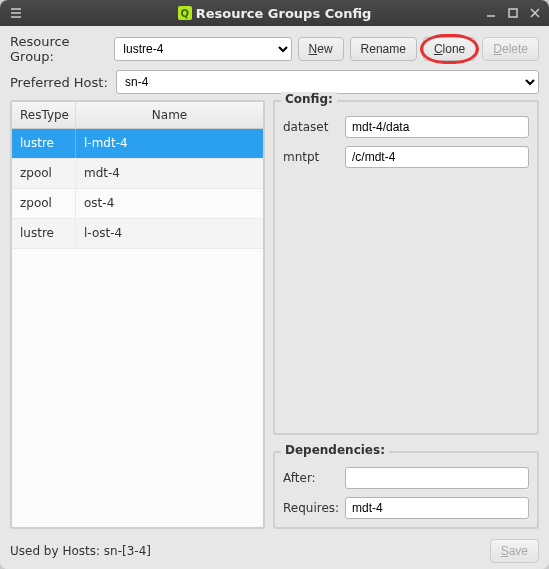 The image size is (549, 569). What do you see at coordinates (437, 478) in the screenshot?
I see `after-input` at bounding box center [437, 478].